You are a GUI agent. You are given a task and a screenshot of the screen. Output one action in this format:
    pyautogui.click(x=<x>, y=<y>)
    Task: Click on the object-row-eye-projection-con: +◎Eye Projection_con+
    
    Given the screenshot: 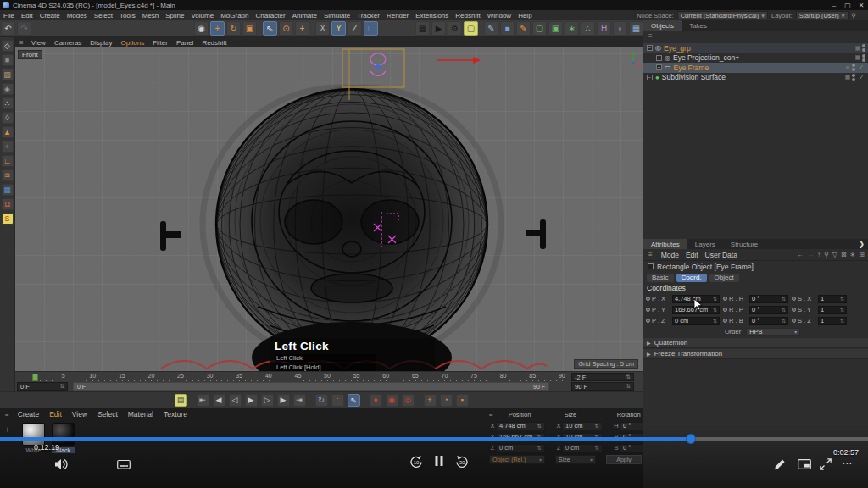 What is the action you would take?
    pyautogui.click(x=756, y=58)
    